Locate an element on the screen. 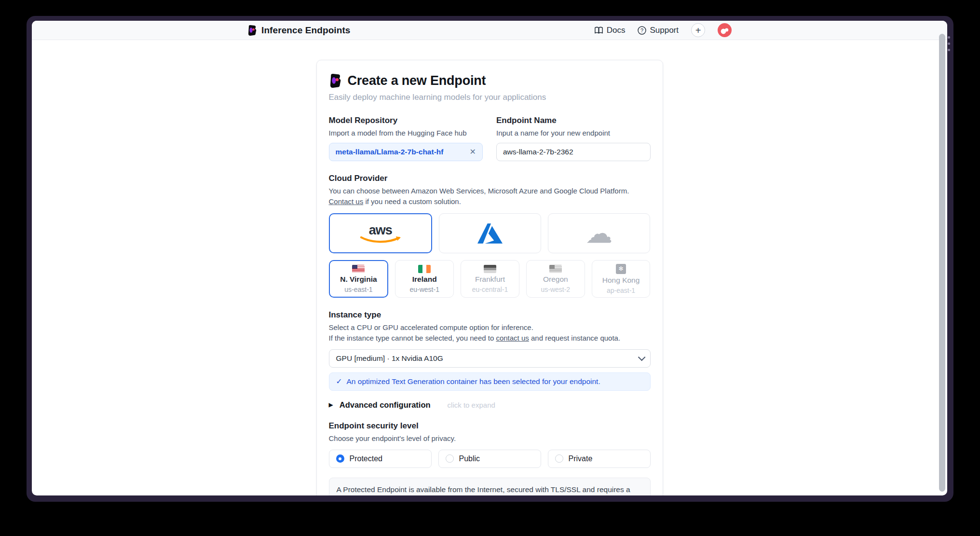 The width and height of the screenshot is (980, 536). support-label: Support is located at coordinates (664, 30).